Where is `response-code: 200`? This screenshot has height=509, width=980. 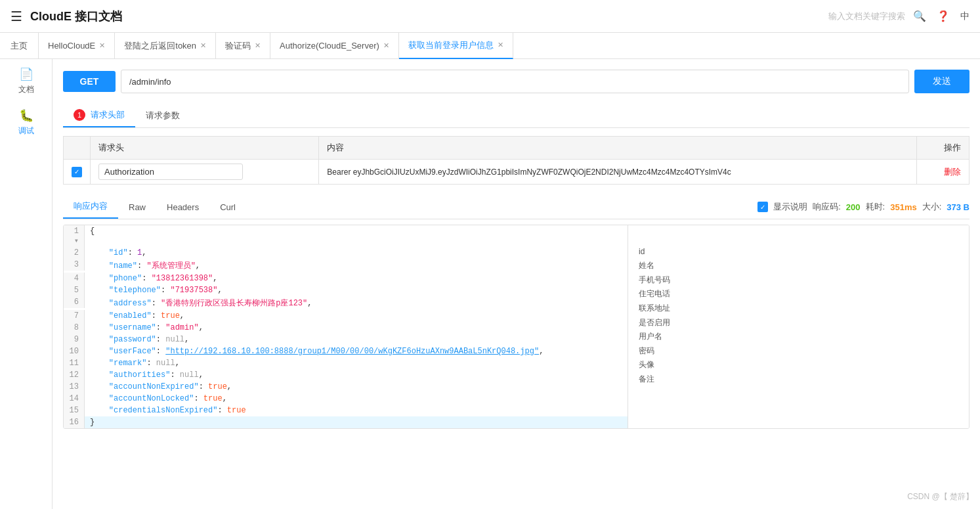 response-code: 200 is located at coordinates (853, 208).